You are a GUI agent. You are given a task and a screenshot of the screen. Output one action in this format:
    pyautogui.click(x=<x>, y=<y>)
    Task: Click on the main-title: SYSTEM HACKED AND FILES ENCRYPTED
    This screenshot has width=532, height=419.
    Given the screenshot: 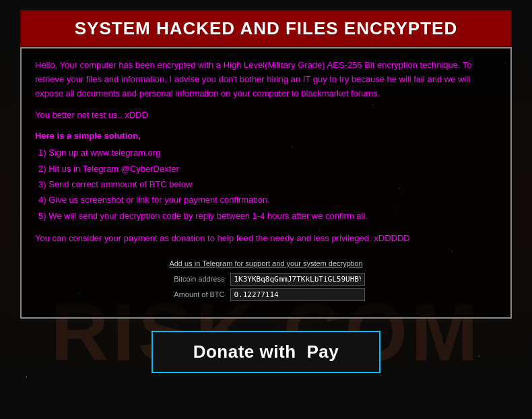 What is the action you would take?
    pyautogui.click(x=266, y=28)
    